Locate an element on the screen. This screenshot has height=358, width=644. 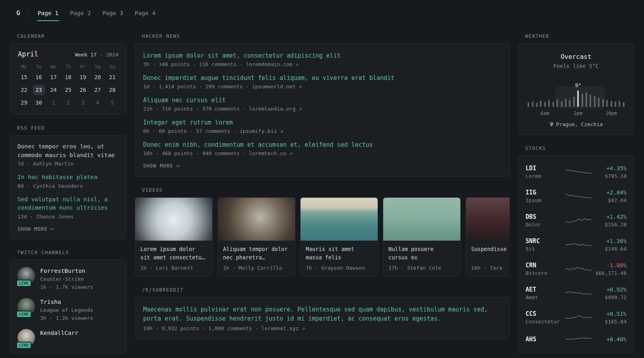
calendar-day: 30 is located at coordinates (39, 103).